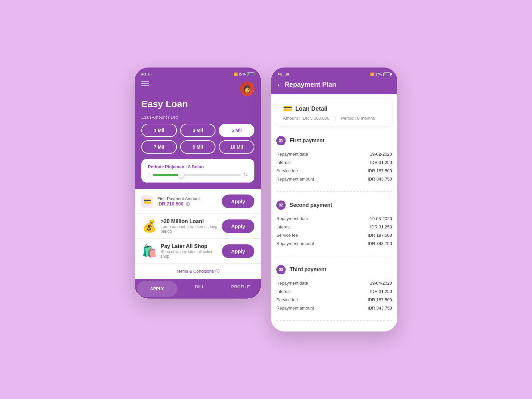  Describe the element at coordinates (380, 74) in the screenshot. I see `status-icons-right: 📶 27%` at that location.